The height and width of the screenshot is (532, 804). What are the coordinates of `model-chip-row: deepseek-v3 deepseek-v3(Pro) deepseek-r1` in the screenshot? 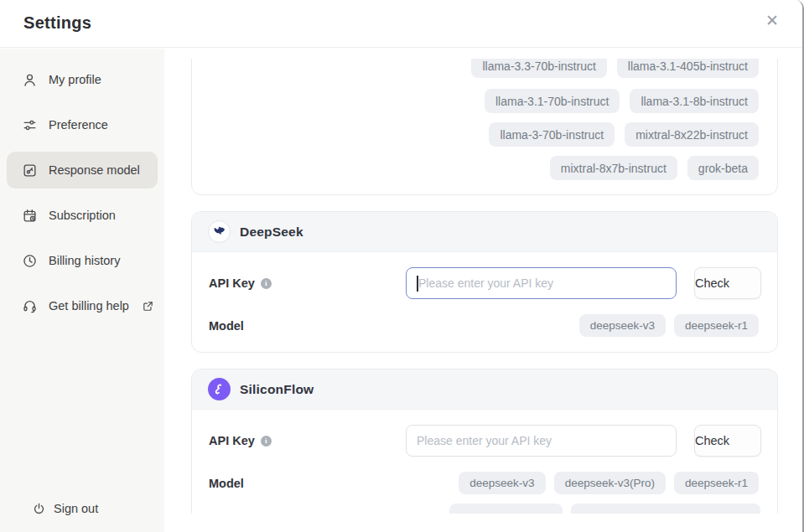 It's located at (609, 483).